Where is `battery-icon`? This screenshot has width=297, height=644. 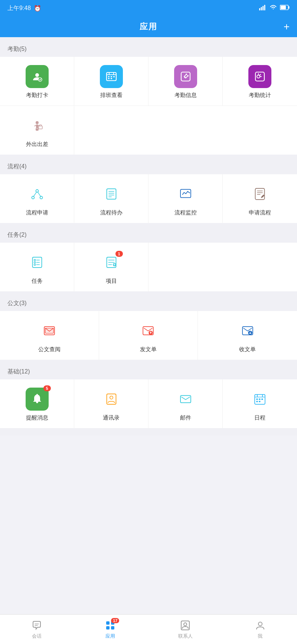 battery-icon is located at coordinates (285, 8).